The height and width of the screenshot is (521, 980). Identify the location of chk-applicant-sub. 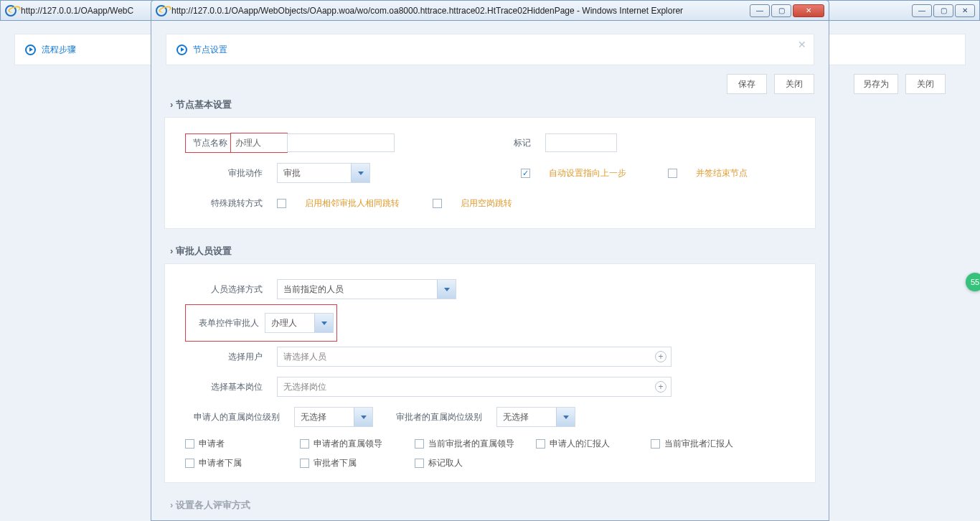
(189, 464).